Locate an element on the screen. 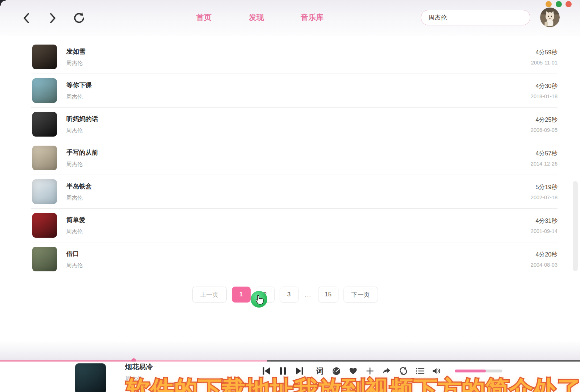 Image resolution: width=580 pixels, height=392 pixels. song-row: 简单爱 周杰伦 4分31秒 2001-09-14 is located at coordinates (294, 225).